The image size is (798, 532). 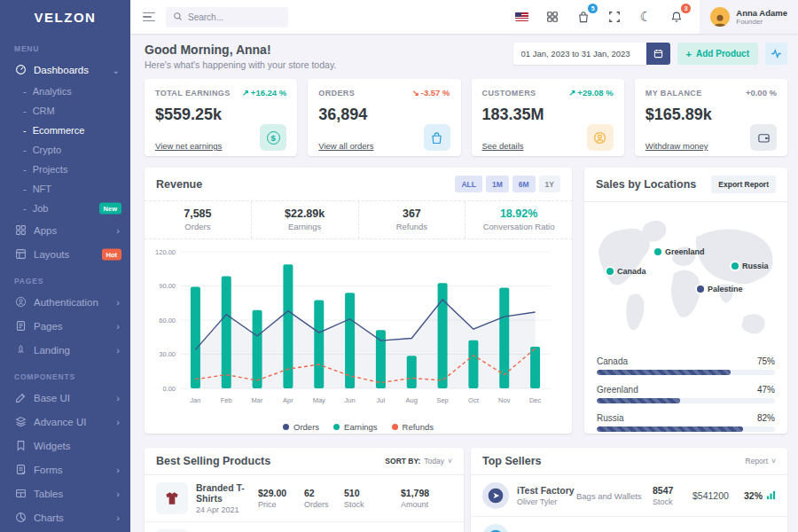 What do you see at coordinates (66, 254) in the screenshot?
I see `sidebar-item-layouts: Layouts Hot` at bounding box center [66, 254].